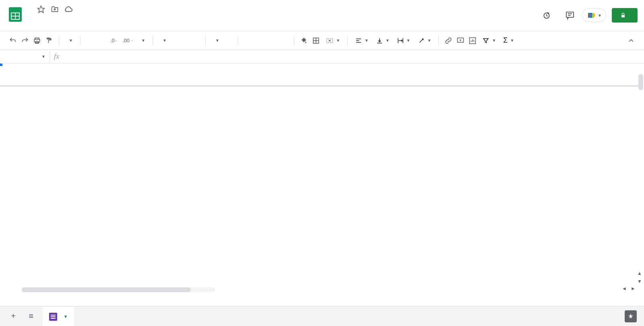 This screenshot has width=644, height=326. What do you see at coordinates (548, 15) in the screenshot?
I see `start-timer-button` at bounding box center [548, 15].